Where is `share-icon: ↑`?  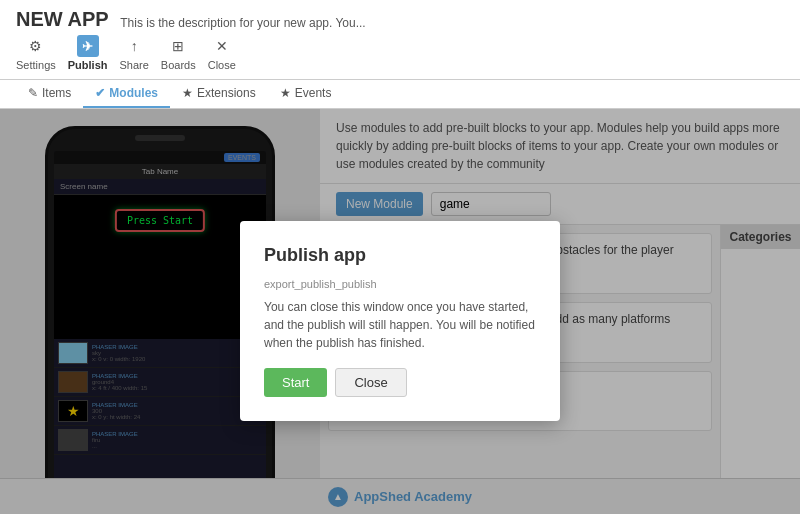 share-icon: ↑ is located at coordinates (134, 46).